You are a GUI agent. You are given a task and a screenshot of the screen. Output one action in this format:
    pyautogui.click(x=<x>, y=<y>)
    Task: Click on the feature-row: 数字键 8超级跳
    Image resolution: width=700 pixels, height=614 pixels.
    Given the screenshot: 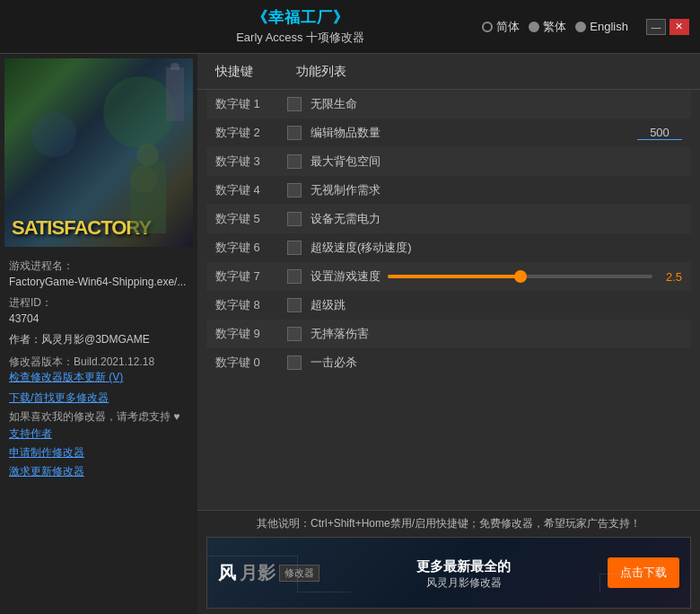 What is the action you would take?
    pyautogui.click(x=449, y=305)
    